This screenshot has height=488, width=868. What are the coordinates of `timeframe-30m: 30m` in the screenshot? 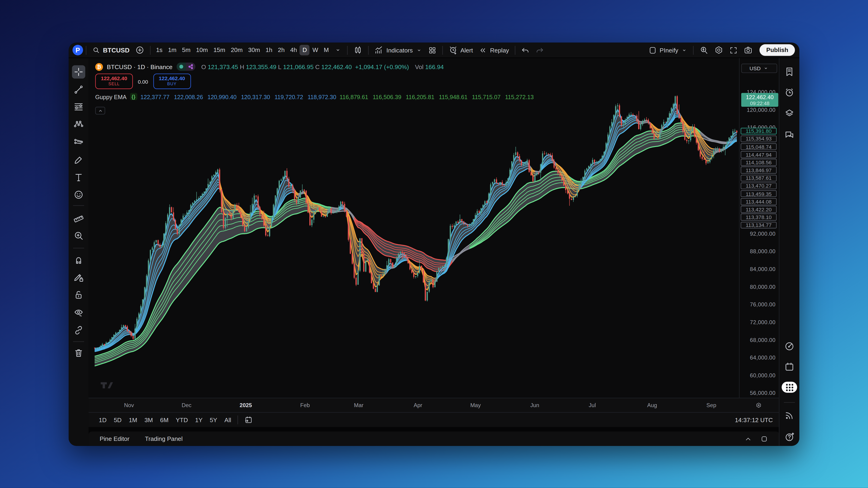 It's located at (254, 50).